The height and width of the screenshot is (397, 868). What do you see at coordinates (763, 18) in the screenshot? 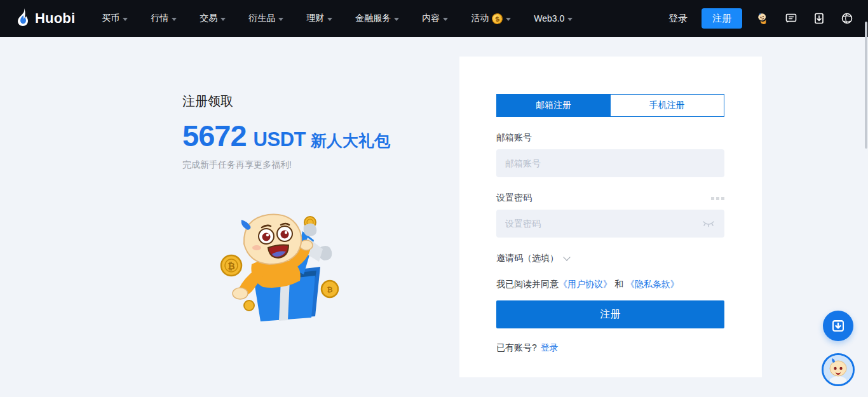
I see `mascot-reward-icon` at bounding box center [763, 18].